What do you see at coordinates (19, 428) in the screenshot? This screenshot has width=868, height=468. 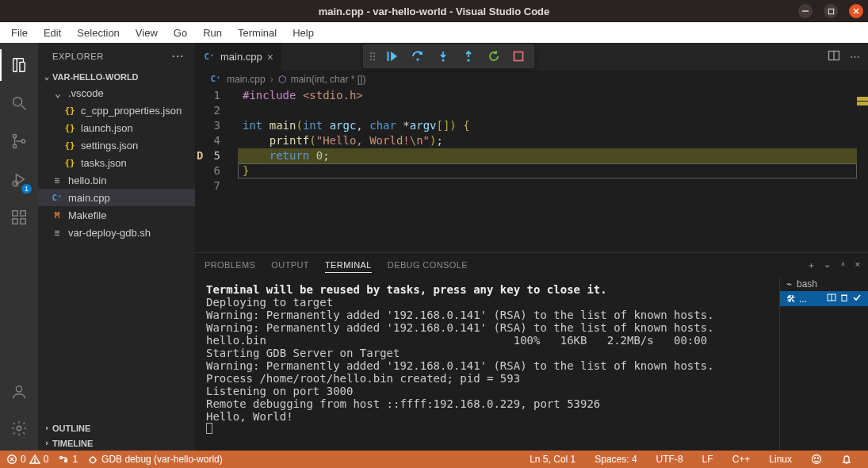 I see `activity-settings` at bounding box center [19, 428].